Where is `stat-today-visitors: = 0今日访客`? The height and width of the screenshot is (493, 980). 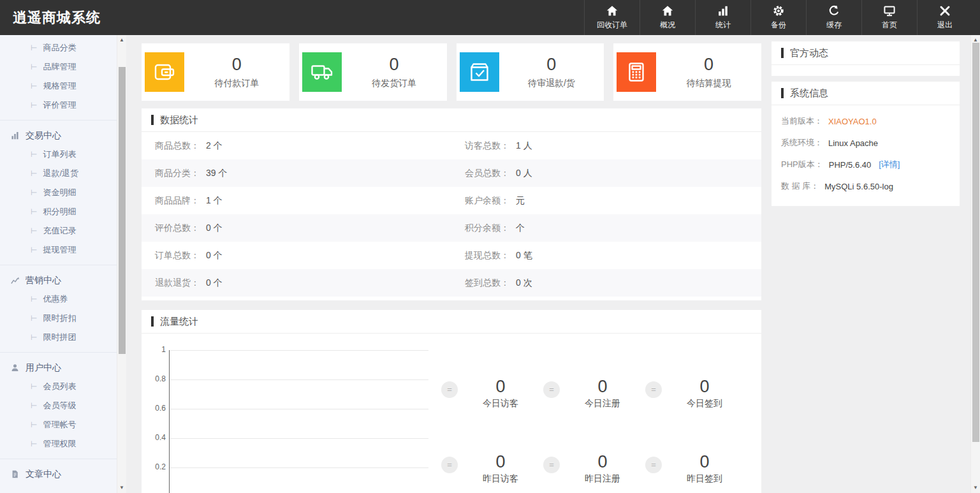
stat-today-visitors: = 0今日访客 is located at coordinates (492, 393).